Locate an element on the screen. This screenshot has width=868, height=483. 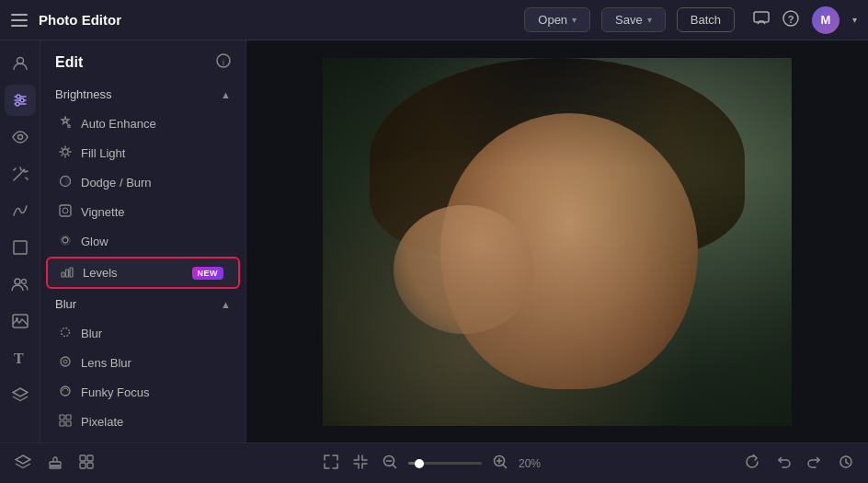
zoom-slider is located at coordinates (445, 464).